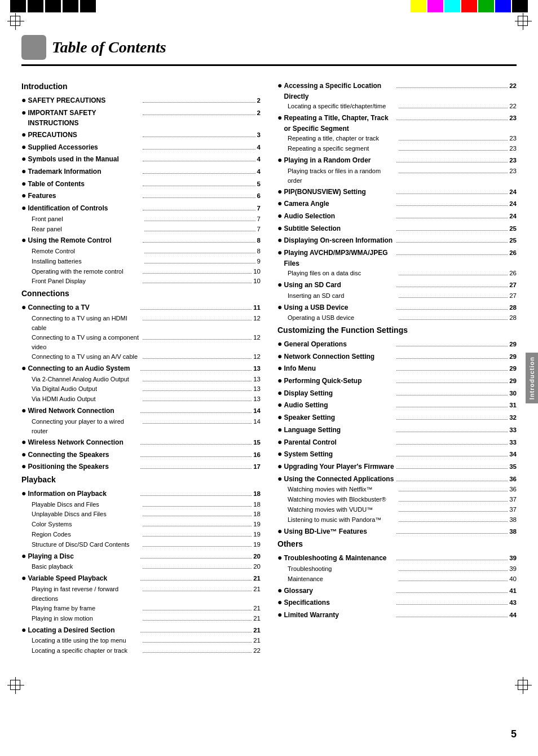 Image resolution: width=538 pixels, height=756 pixels. What do you see at coordinates (532, 378) in the screenshot?
I see `sidebar-tab: Introduction` at bounding box center [532, 378].